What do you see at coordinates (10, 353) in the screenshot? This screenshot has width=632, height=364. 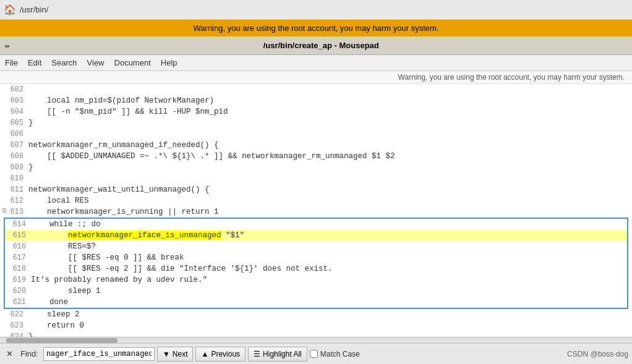 I see `find-close-button: ✕` at bounding box center [10, 353].